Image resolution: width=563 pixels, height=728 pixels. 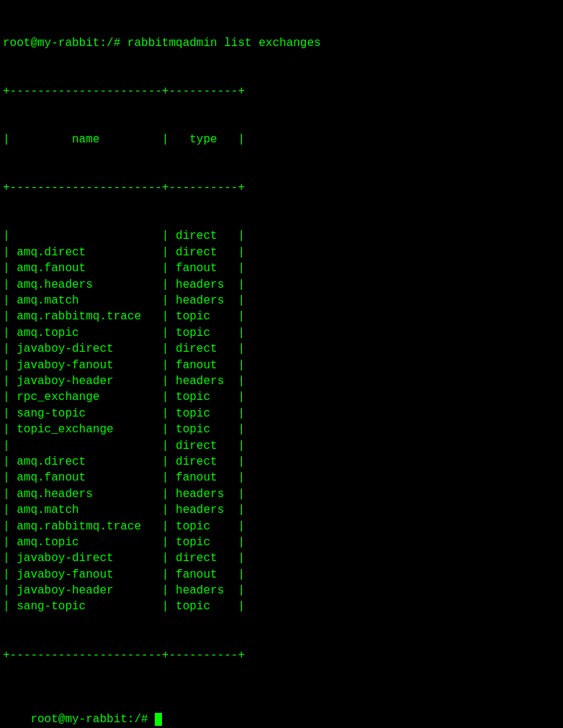 What do you see at coordinates (282, 43) in the screenshot?
I see `command-line: root@my-rabbit:/# rabbitmqadmin list exc…` at bounding box center [282, 43].